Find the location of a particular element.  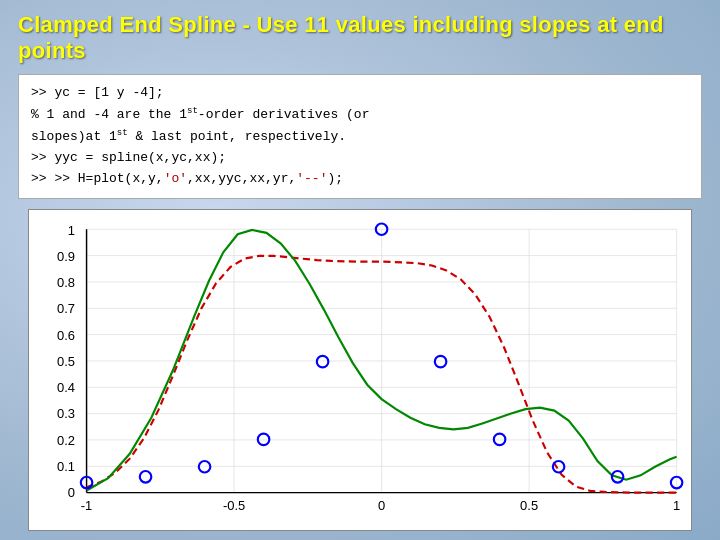

superscript-1: st is located at coordinates (192, 111).